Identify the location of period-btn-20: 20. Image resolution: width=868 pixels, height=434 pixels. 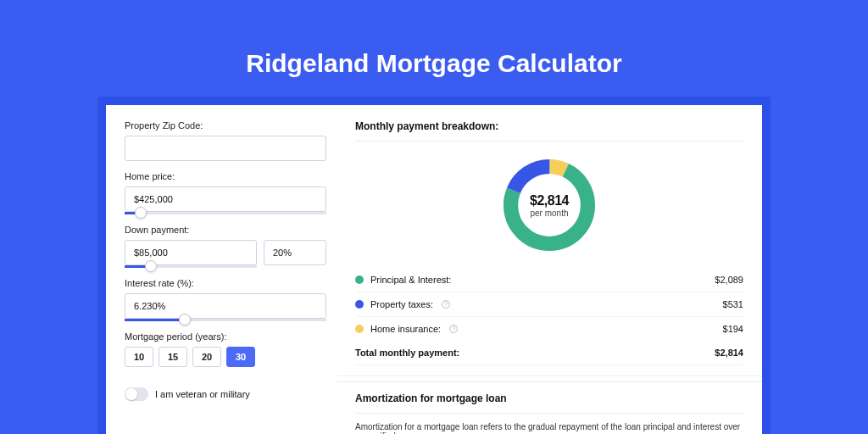
(207, 357).